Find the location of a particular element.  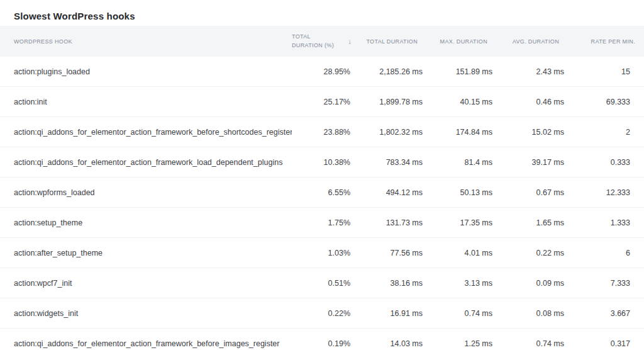

table-header: WORDPRESS HOOK TOTAL DURATION (%) ↓ TOTA… is located at coordinates (322, 42).